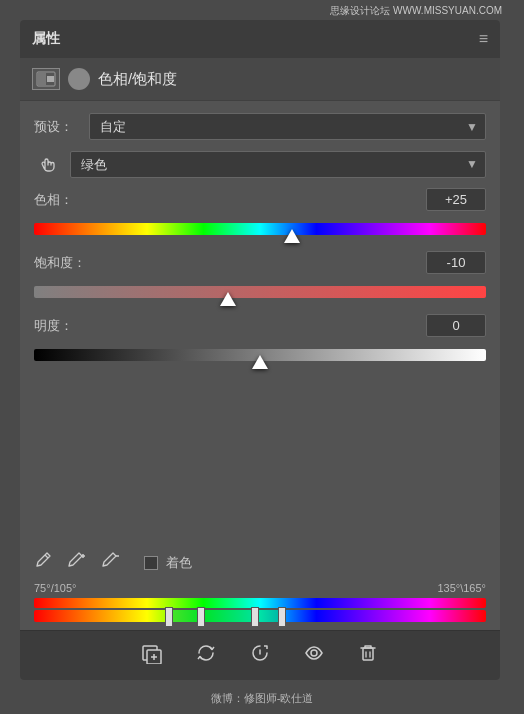 The height and width of the screenshot is (714, 524). I want to click on lightness-slider-thumb, so click(260, 362).